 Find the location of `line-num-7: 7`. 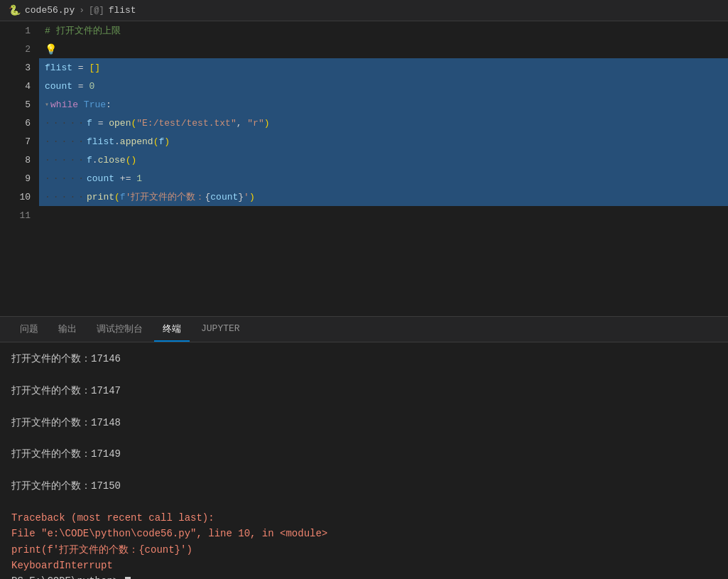

line-num-7: 7 is located at coordinates (16, 141).